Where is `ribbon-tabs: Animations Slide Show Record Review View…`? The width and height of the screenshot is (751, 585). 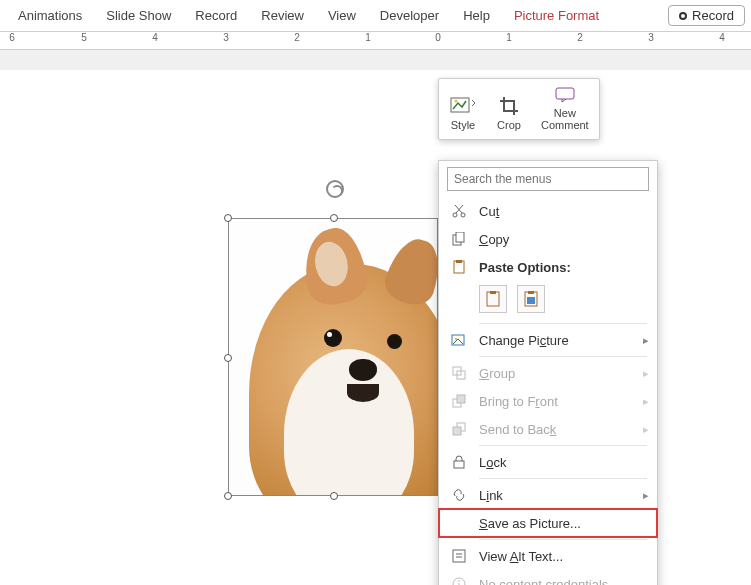 ribbon-tabs: Animations Slide Show Record Review View… is located at coordinates (376, 16).